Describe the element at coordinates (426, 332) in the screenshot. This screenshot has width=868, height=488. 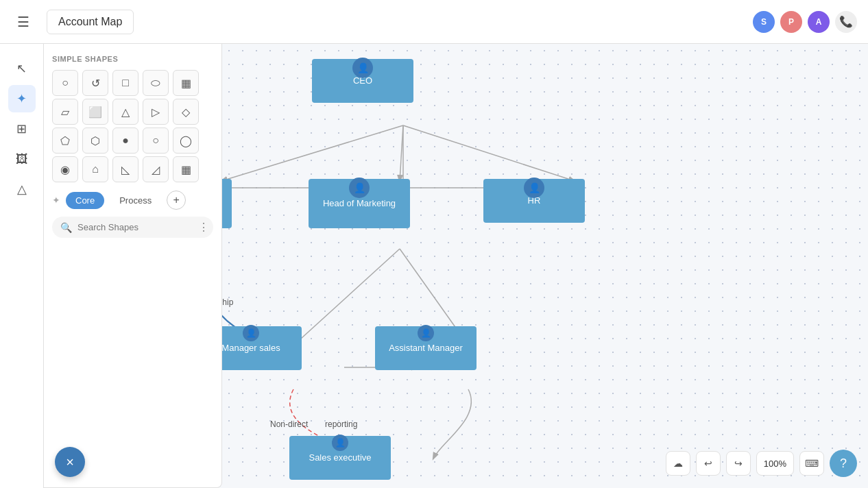
I see `asst-mgr-node-group: 👤 Assistant Manager` at that location.